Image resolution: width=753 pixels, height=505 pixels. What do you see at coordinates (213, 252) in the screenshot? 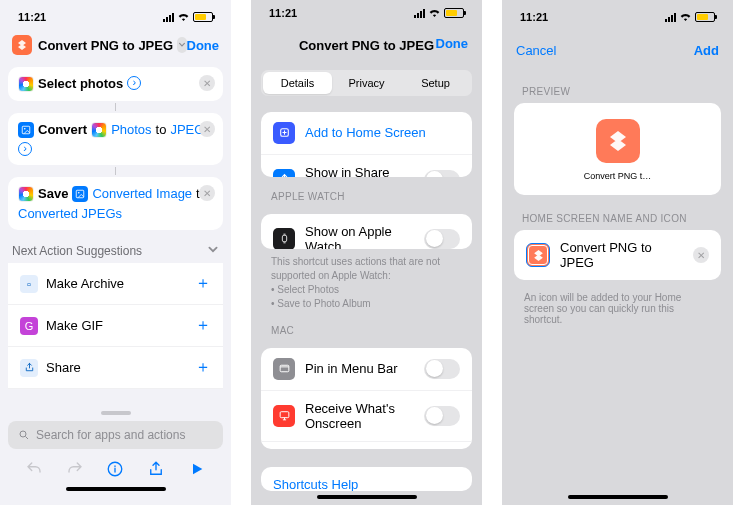
I see `chevron-down-icon` at bounding box center [213, 252].